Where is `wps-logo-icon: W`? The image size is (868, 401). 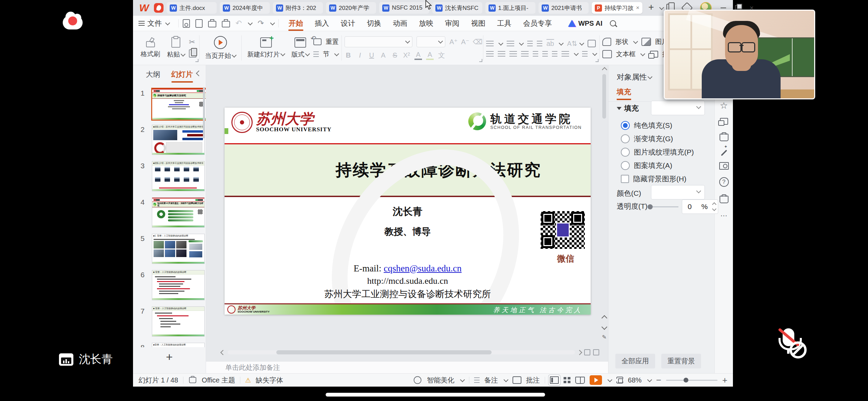 wps-logo-icon: W is located at coordinates (144, 8).